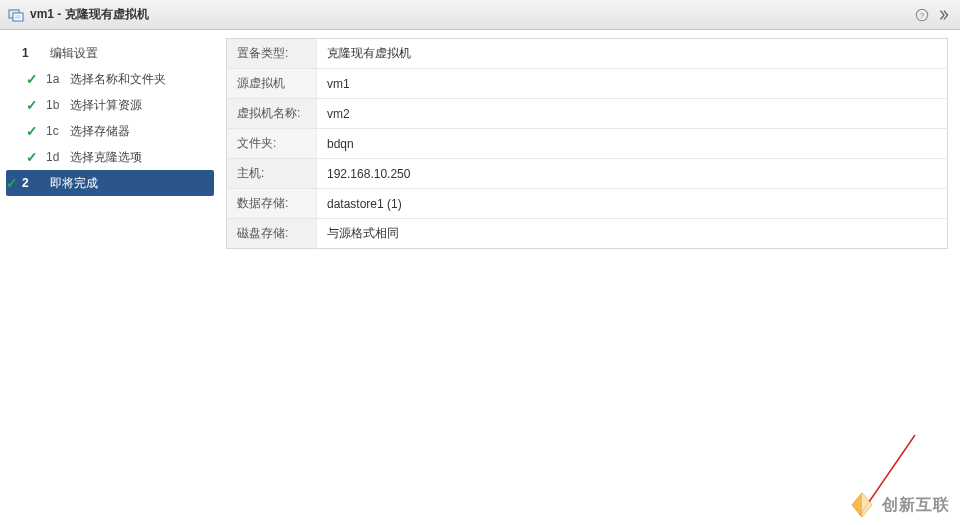 The image size is (960, 525). Describe the element at coordinates (16, 15) in the screenshot. I see `vm-icon` at that location.